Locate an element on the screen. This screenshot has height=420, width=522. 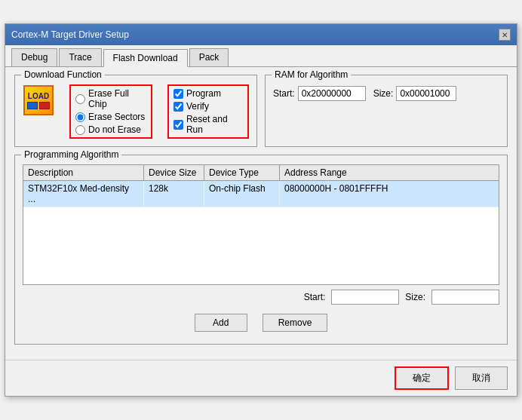
ram-section: Start: Size: is located at coordinates (386, 91).